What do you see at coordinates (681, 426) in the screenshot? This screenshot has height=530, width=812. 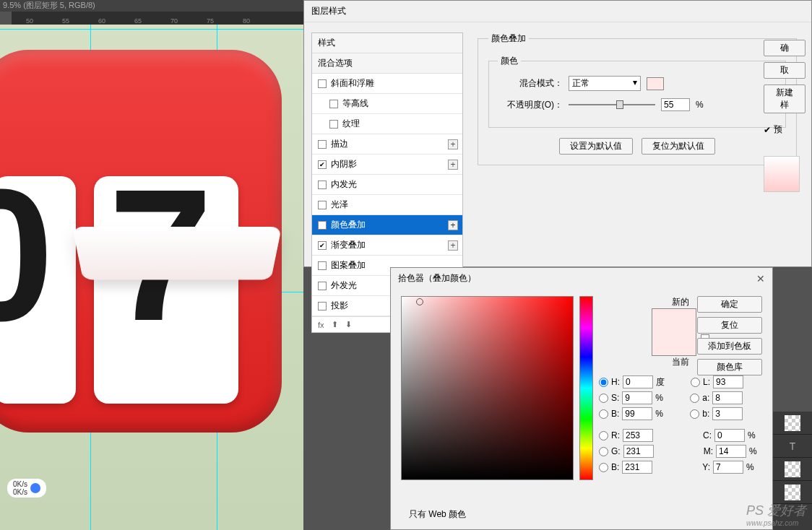 I see `color-fields: H:度 L: S:% a: B:% b: R: C:%` at bounding box center [681, 426].